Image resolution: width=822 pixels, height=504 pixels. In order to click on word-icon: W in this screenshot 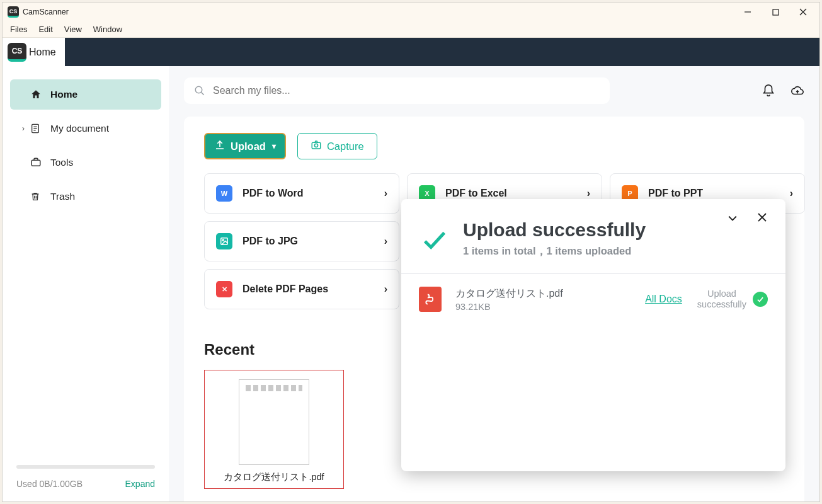, I will do `click(224, 193)`.